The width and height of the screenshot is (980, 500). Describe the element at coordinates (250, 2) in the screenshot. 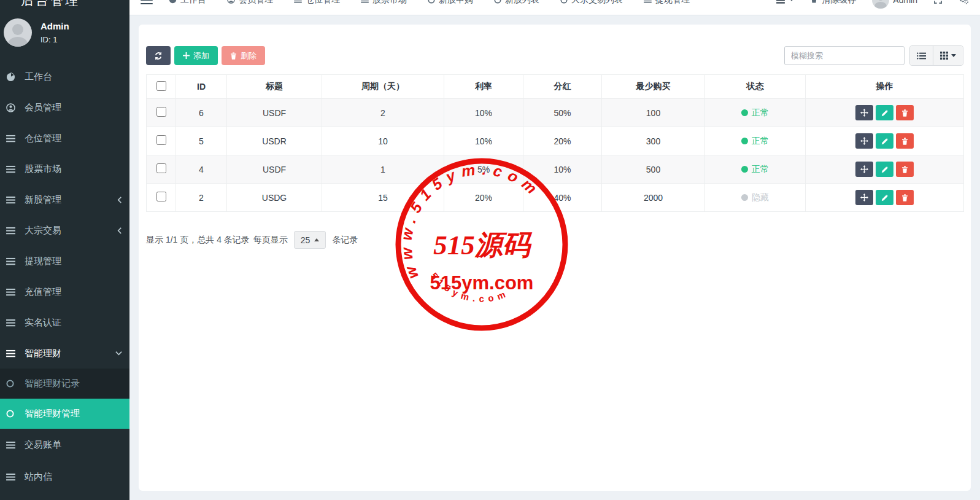

I see `nav-tab-members: 会员管理` at that location.